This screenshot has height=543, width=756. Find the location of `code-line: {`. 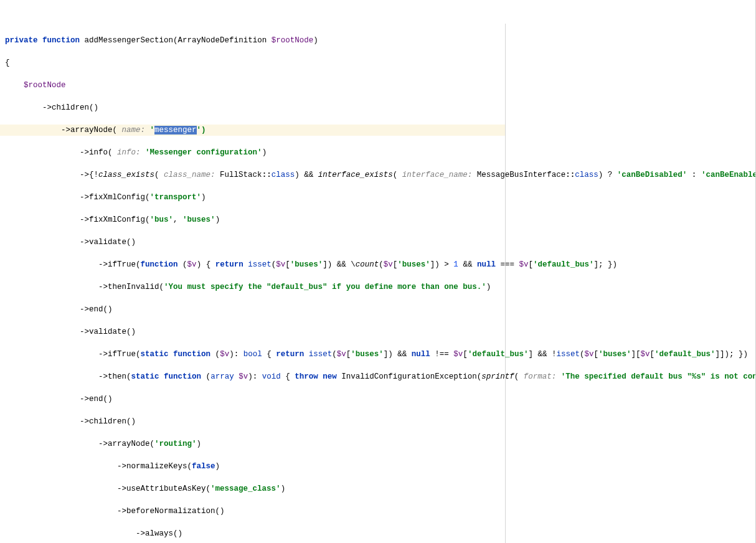

code-line: { is located at coordinates (253, 63).